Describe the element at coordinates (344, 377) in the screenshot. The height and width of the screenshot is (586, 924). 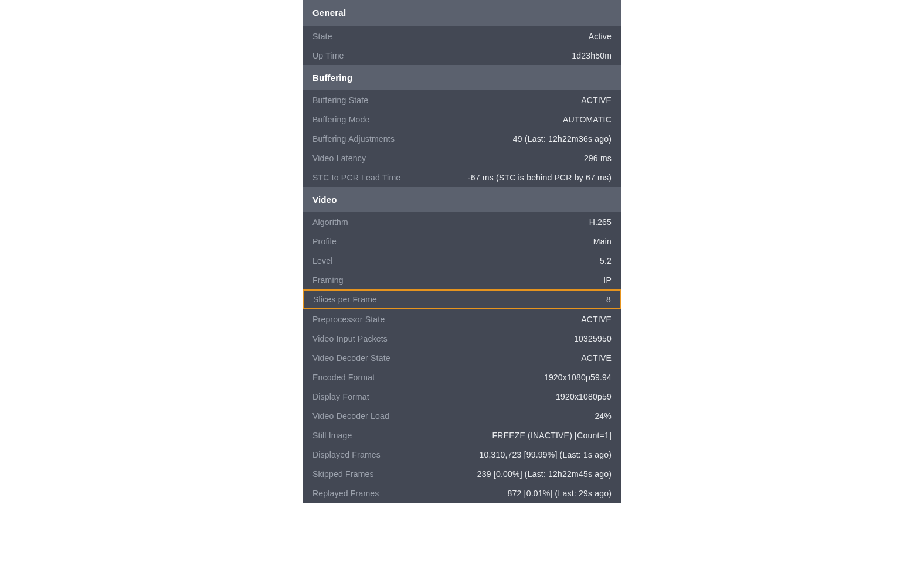
I see `row-label: Encoded Format` at that location.